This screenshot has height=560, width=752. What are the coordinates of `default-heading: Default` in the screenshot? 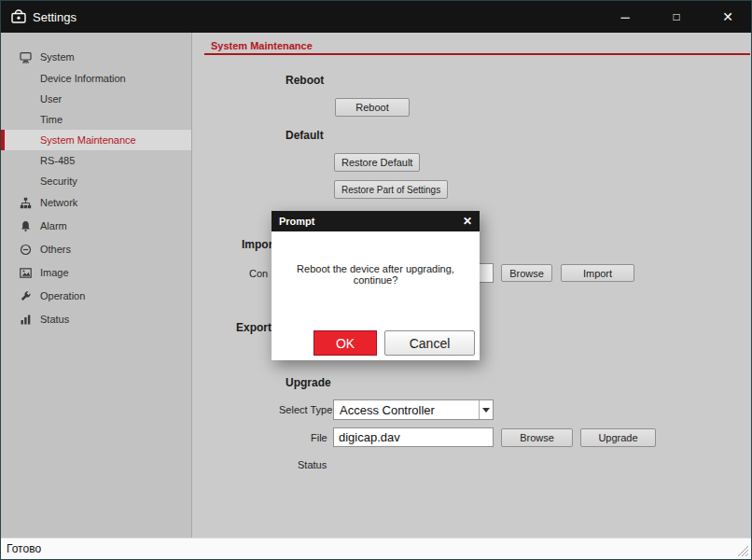 It's located at (304, 135).